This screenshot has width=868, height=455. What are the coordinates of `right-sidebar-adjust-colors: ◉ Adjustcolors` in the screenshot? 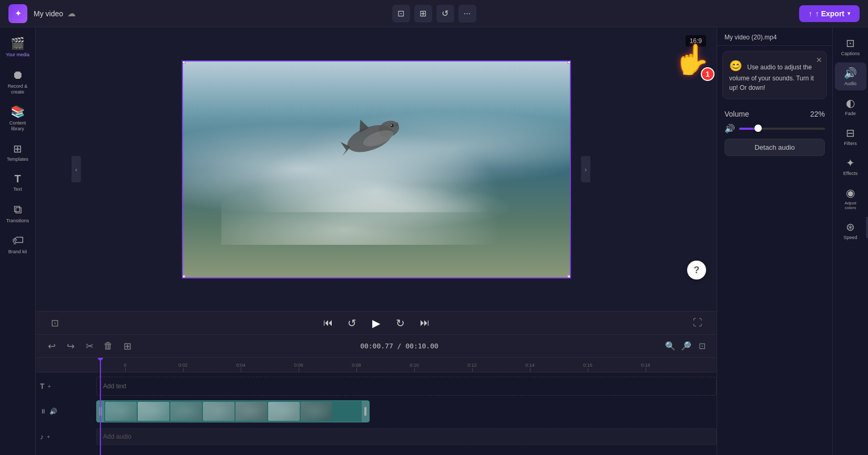 It's located at (851, 199).